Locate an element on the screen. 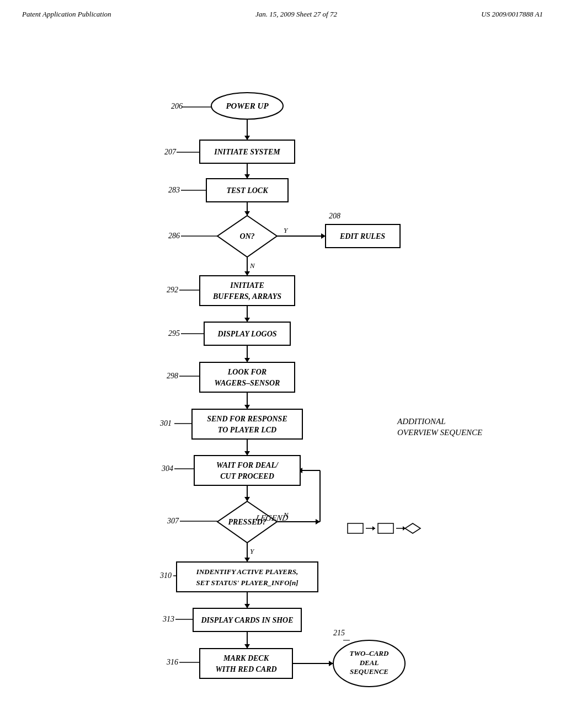 The height and width of the screenshot is (728, 565). svg-text: 206 is located at coordinates (177, 106).